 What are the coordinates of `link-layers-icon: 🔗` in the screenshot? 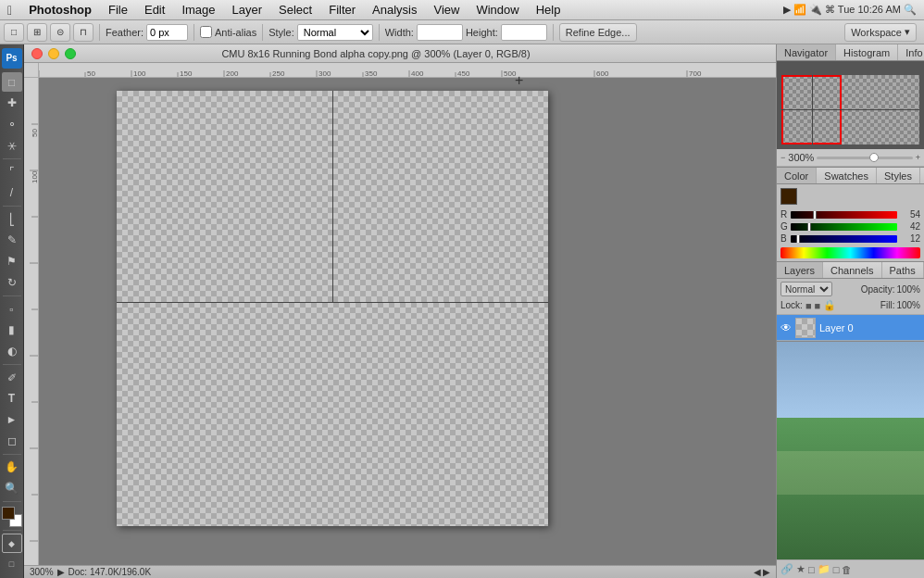 It's located at (787, 569).